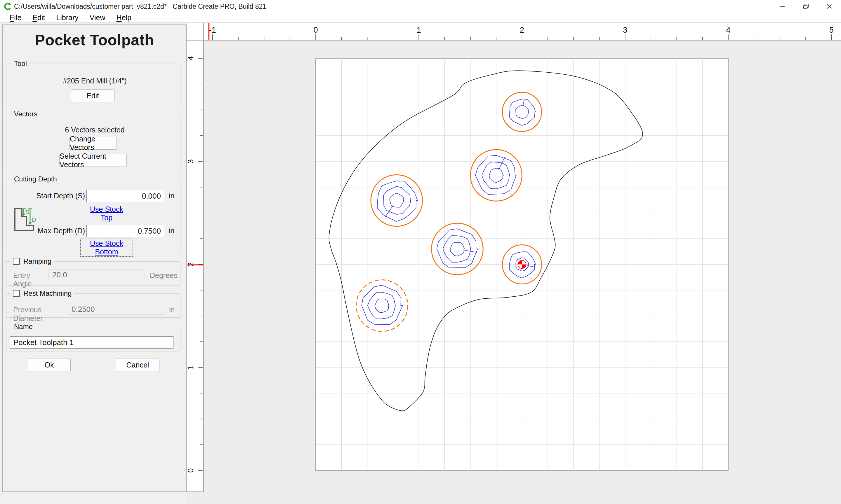  Describe the element at coordinates (829, 6) in the screenshot. I see `close-icon` at that location.